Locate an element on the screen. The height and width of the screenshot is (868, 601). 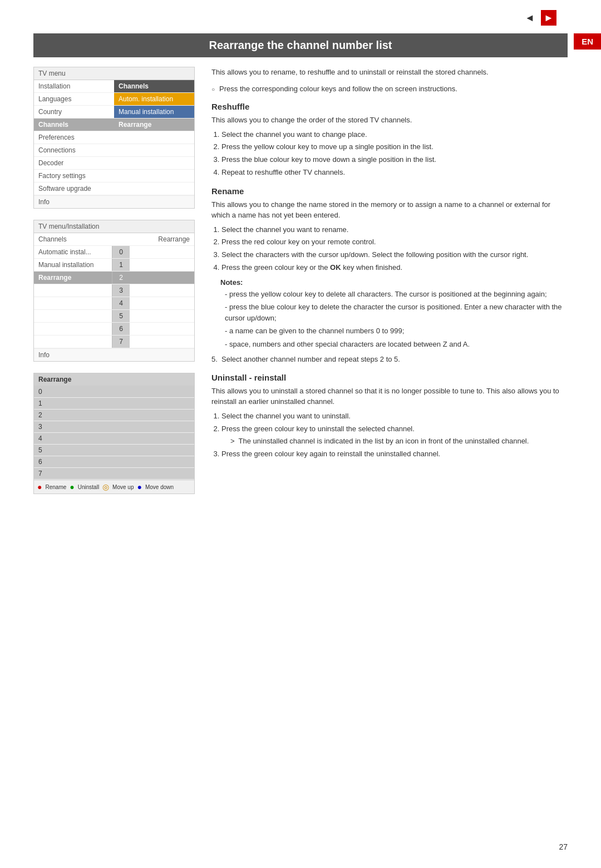
notes-box: Notes: - press the yellow colour key to … is located at coordinates (394, 314).